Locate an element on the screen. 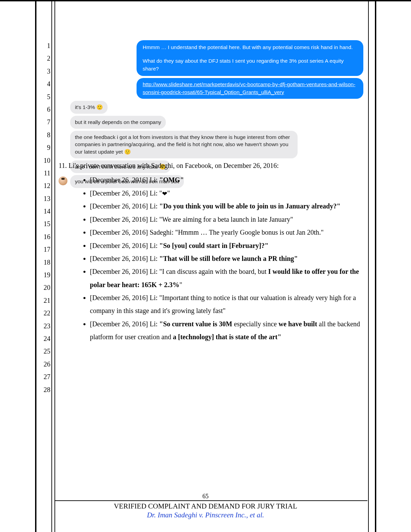 This screenshot has height=532, width=411. footer-title: VERIFIED COMPLAINT AND DEMAND FOR JURY T… is located at coordinates (206, 506).